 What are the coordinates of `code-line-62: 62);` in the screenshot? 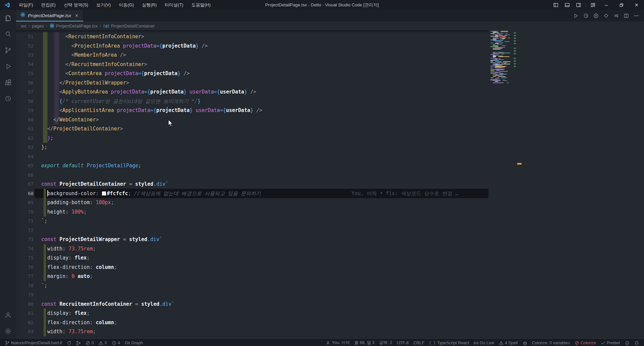 It's located at (252, 138).